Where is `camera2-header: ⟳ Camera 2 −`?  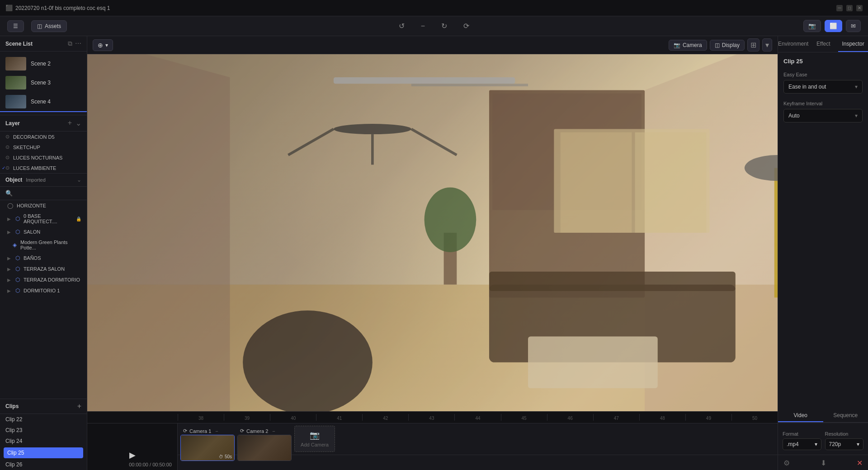
camera2-header: ⟳ Camera 2 − is located at coordinates (264, 430).